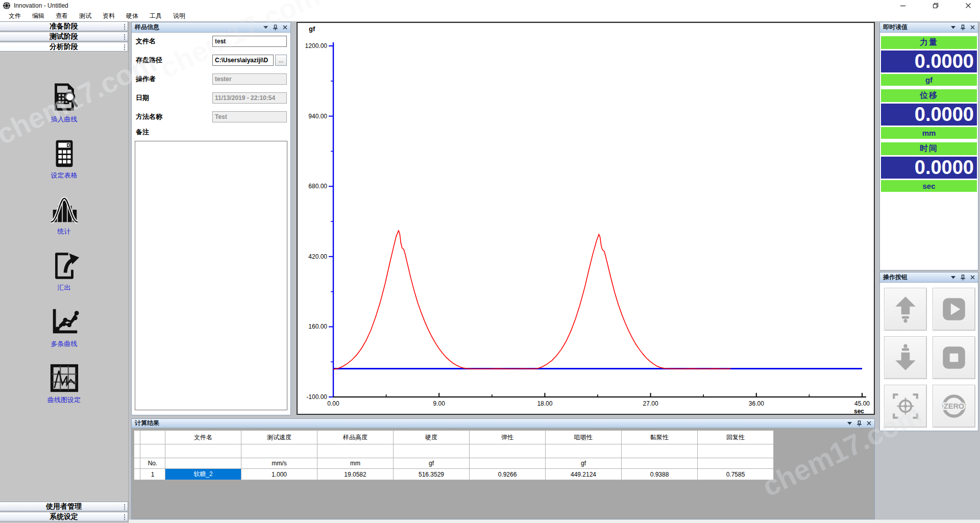  What do you see at coordinates (211, 276) in the screenshot?
I see `remark-textarea` at bounding box center [211, 276].